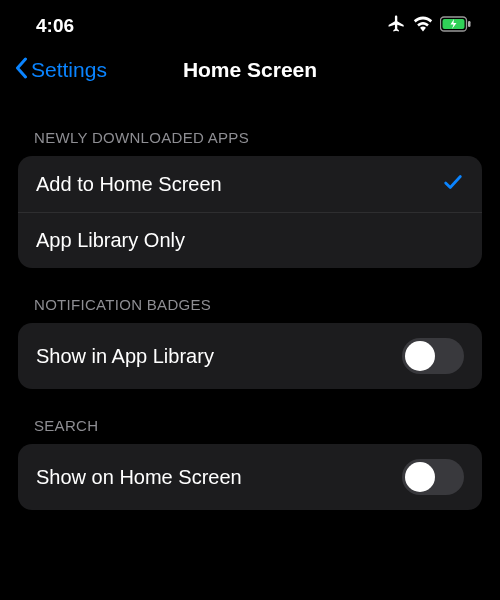  I want to click on back-button: Settings, so click(60, 70).